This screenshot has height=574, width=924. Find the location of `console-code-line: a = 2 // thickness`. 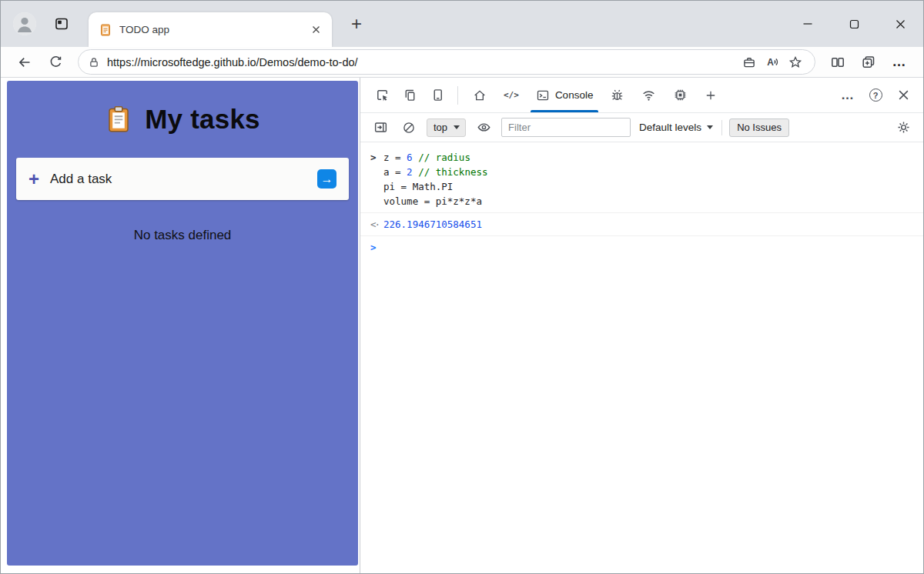

console-code-line: a = 2 // thickness is located at coordinates (436, 172).